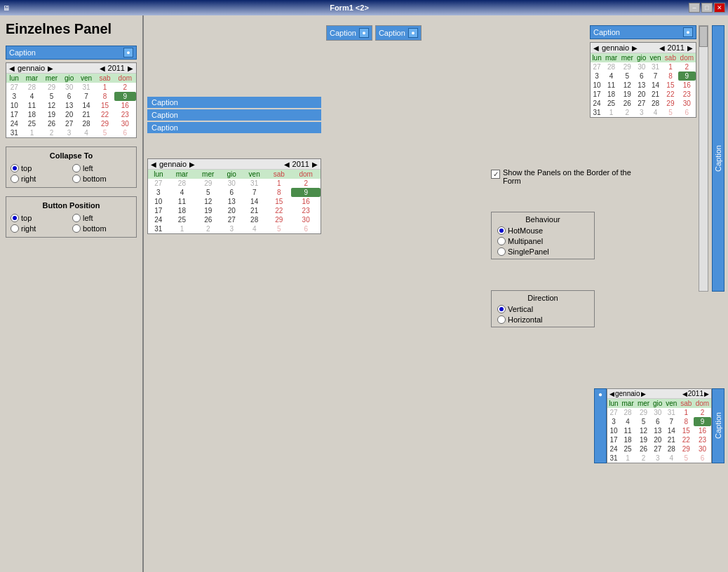  Describe the element at coordinates (15, 218) in the screenshot. I see `btnpos-top-radio` at that location.